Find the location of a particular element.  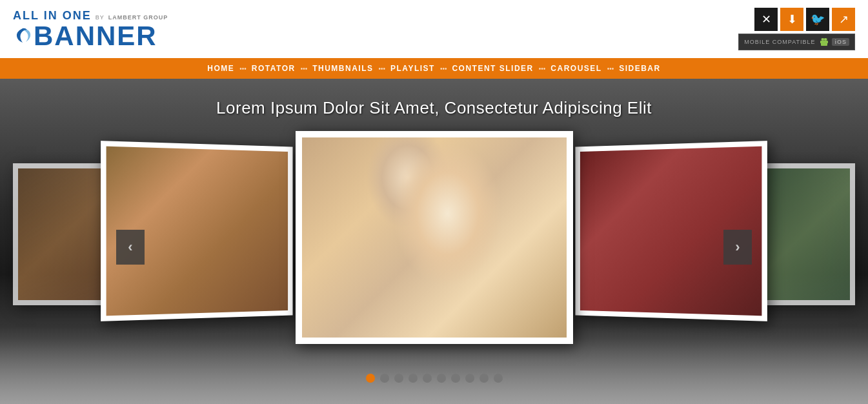

nav-dots-6: ••• is located at coordinates (611, 68).